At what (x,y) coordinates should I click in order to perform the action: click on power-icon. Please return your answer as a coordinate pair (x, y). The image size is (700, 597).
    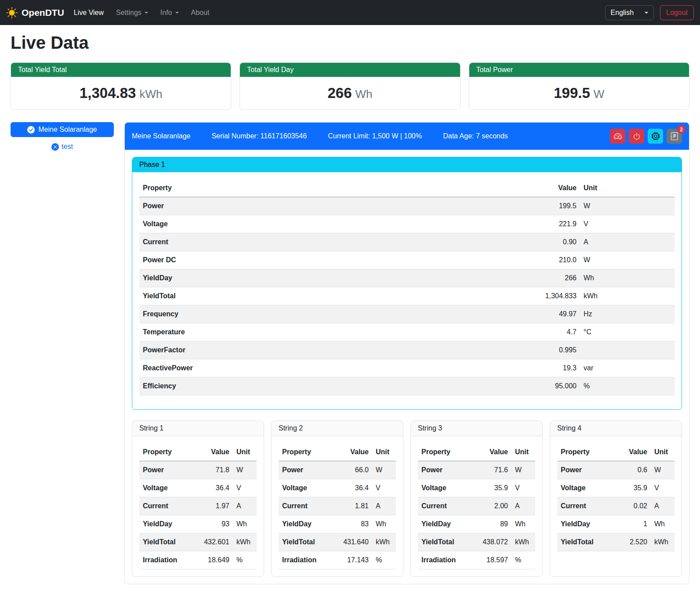
    Looking at the image, I should click on (637, 136).